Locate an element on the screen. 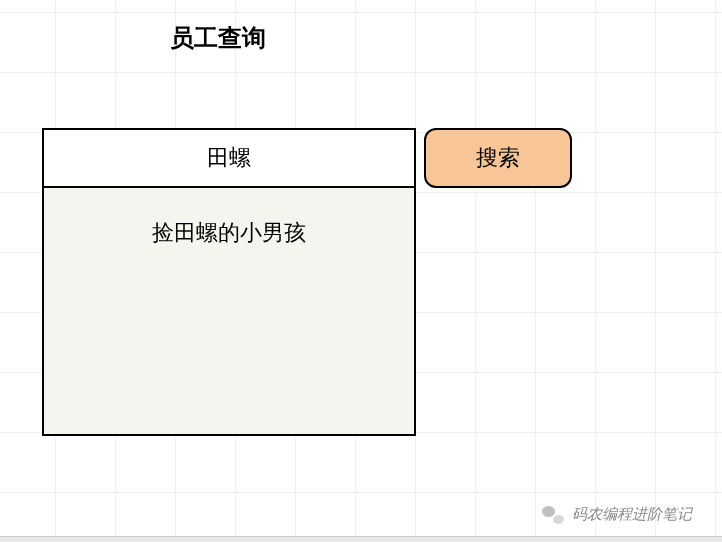  wechat-icon is located at coordinates (553, 515).